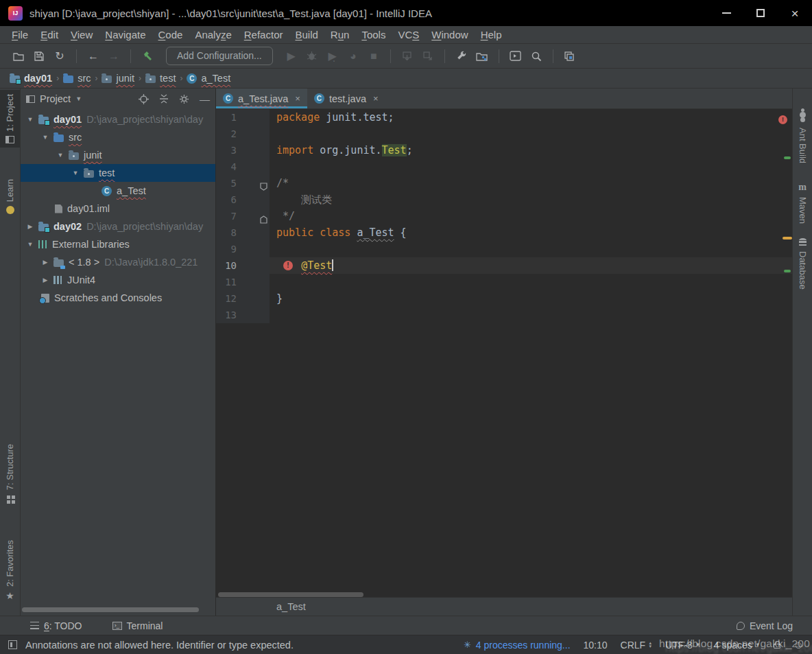 The width and height of the screenshot is (812, 654). What do you see at coordinates (783, 119) in the screenshot?
I see `error-count-badge: !` at bounding box center [783, 119].